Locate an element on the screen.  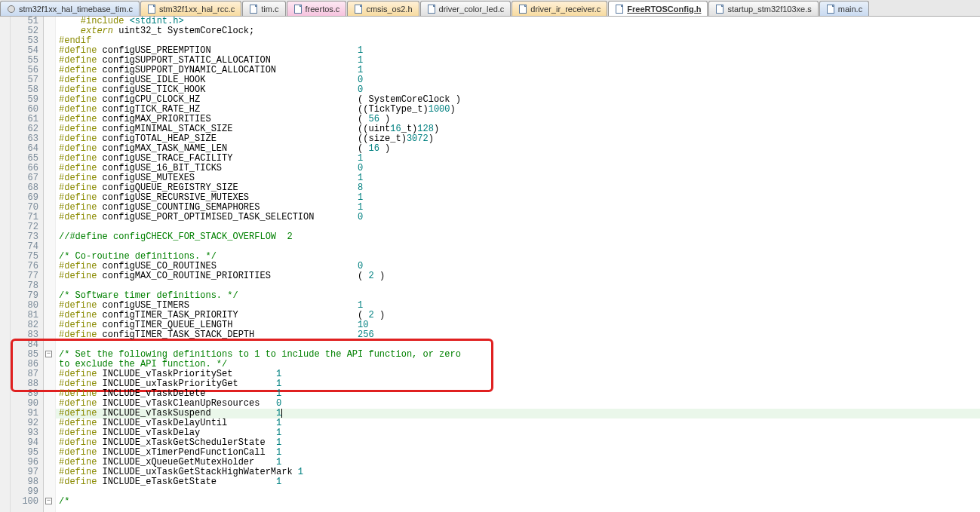
tab-driver_ir_receiver-c: driver_ir_receiver.c is located at coordinates (560, 8).